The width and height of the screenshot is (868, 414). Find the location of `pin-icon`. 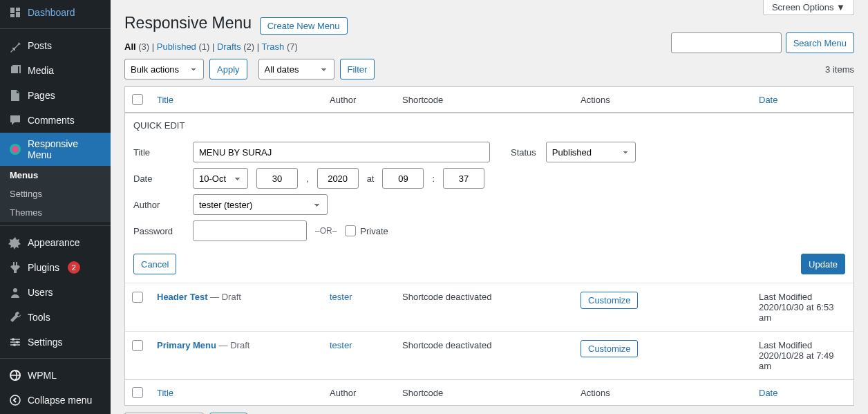

pin-icon is located at coordinates (15, 46).